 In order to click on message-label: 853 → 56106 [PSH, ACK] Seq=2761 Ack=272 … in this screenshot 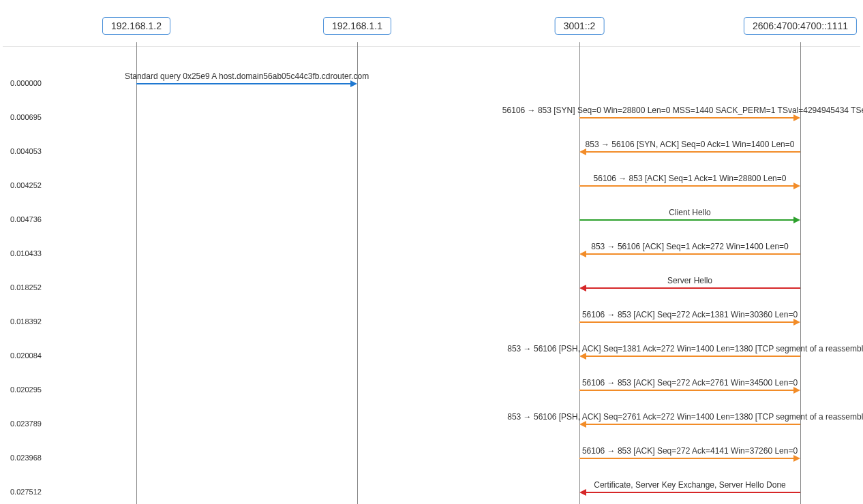, I will do `click(685, 417)`.